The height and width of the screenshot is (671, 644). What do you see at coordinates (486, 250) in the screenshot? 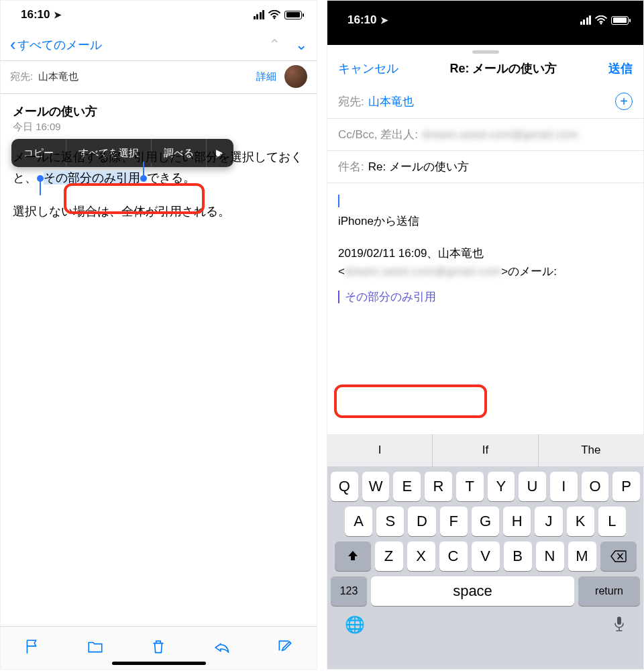
I see `compose-body: iPhoneから送信 2019/02/11 16:09、山本竜也 <dream.…` at bounding box center [486, 250].